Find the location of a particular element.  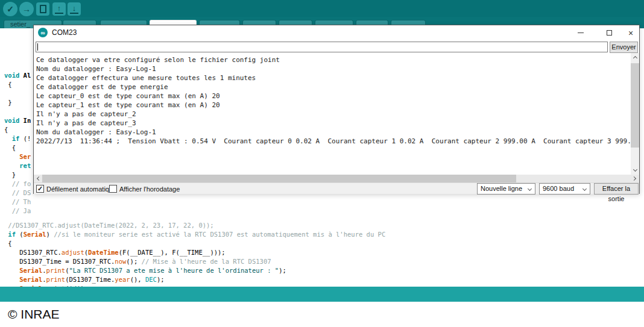

serial-output-line: Il n'y a pas de capteur_2 is located at coordinates (333, 114).